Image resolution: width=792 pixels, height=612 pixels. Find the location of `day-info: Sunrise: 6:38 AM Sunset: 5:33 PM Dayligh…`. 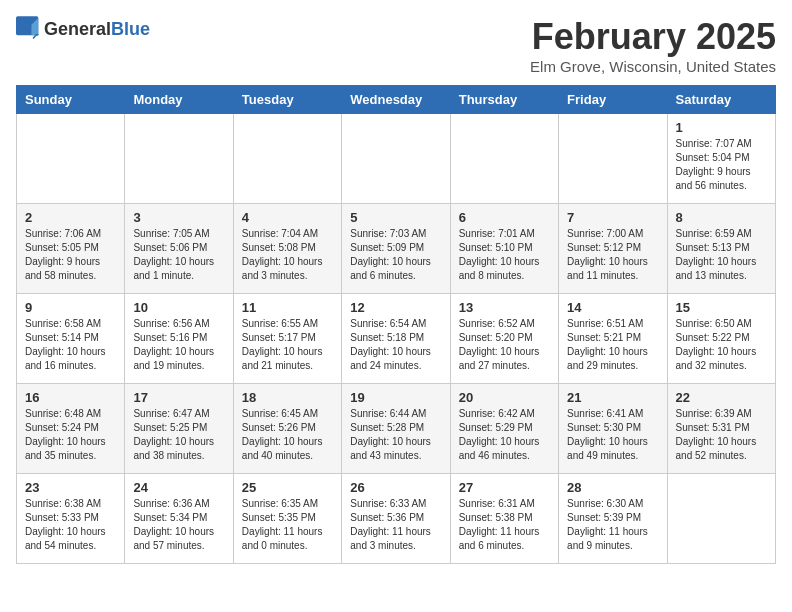

day-info: Sunrise: 6:38 AM Sunset: 5:33 PM Dayligh… is located at coordinates (70, 525).